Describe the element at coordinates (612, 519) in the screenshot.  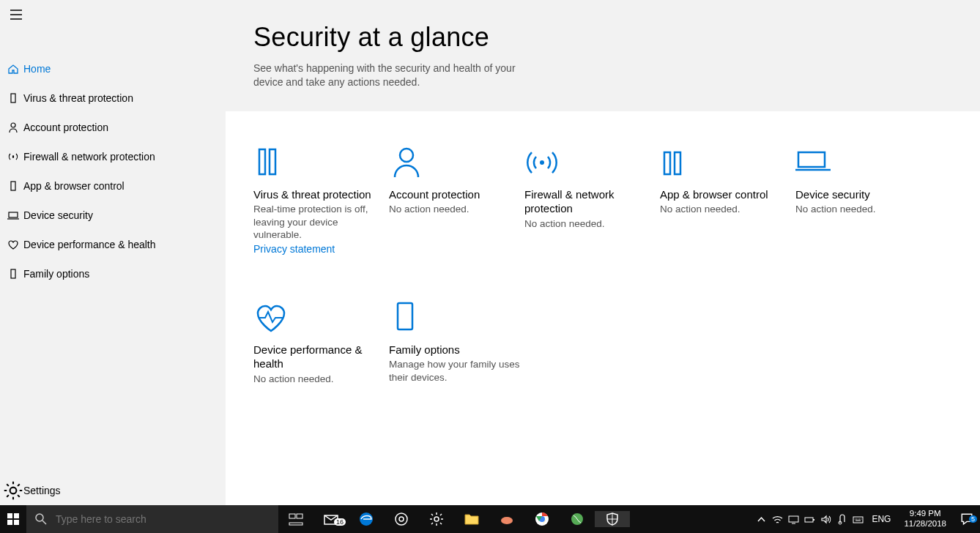
I see `taskbar-defender` at that location.